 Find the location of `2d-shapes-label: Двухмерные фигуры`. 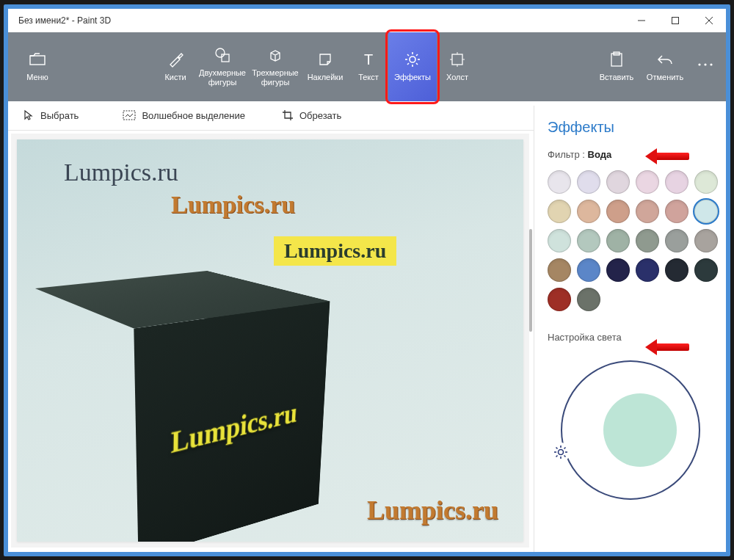

2d-shapes-label: Двухмерные фигуры is located at coordinates (222, 78).